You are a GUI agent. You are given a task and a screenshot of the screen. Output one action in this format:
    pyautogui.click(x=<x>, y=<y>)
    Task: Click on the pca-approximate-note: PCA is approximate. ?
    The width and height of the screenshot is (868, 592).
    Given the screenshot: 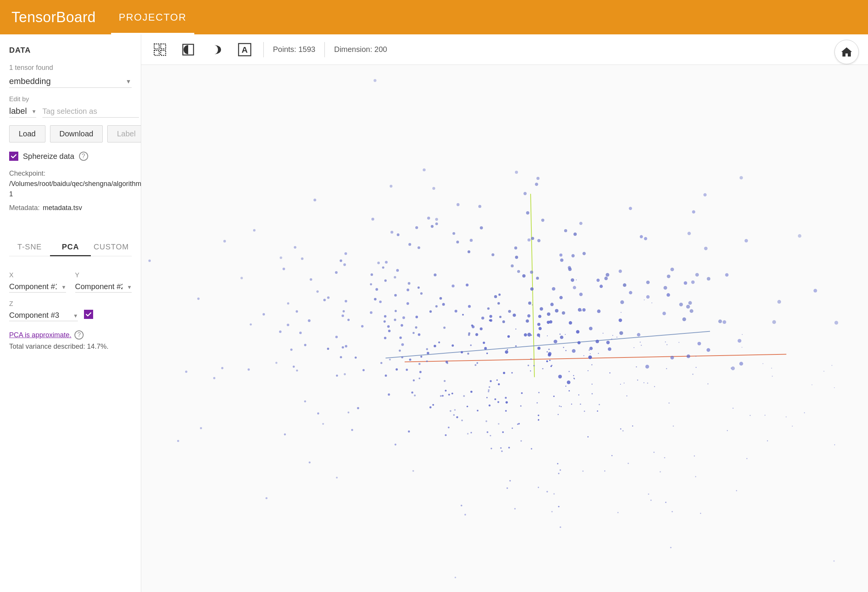 What is the action you would take?
    pyautogui.click(x=70, y=335)
    